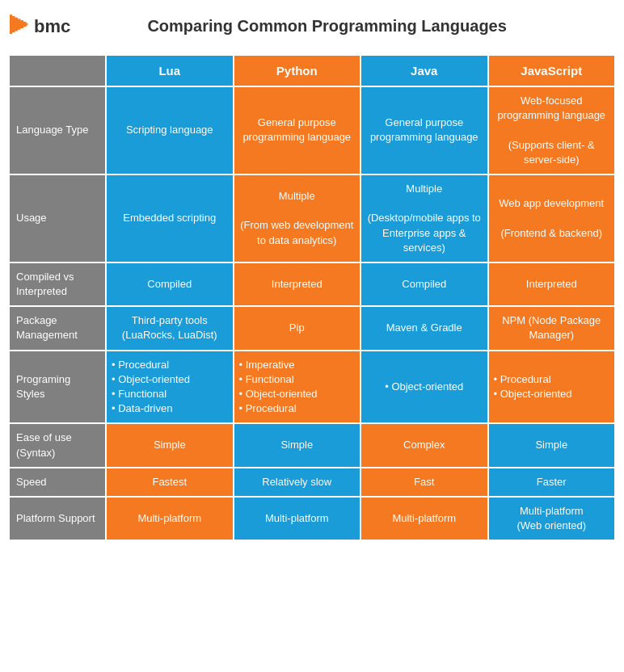  Describe the element at coordinates (297, 445) in the screenshot. I see `cell-python: Simple` at that location.